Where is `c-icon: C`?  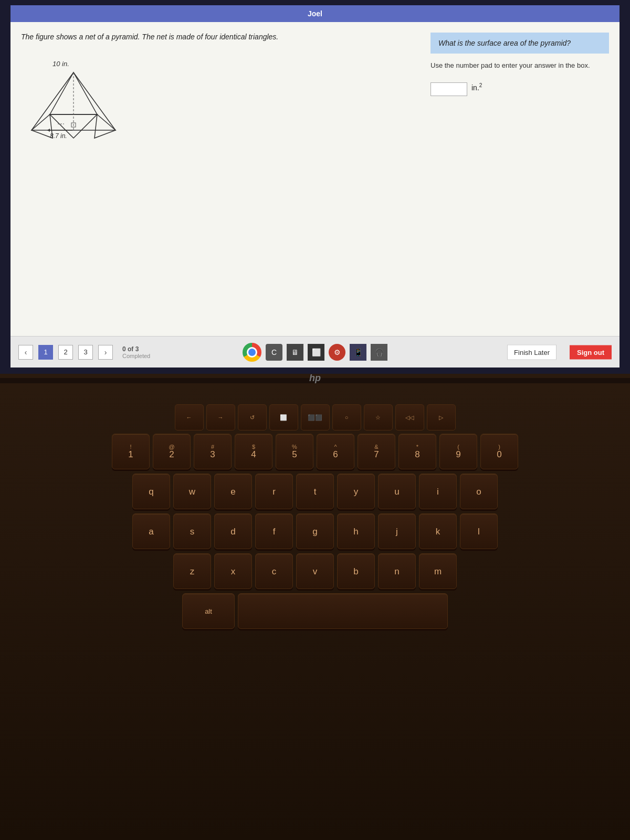
c-icon: C is located at coordinates (274, 352).